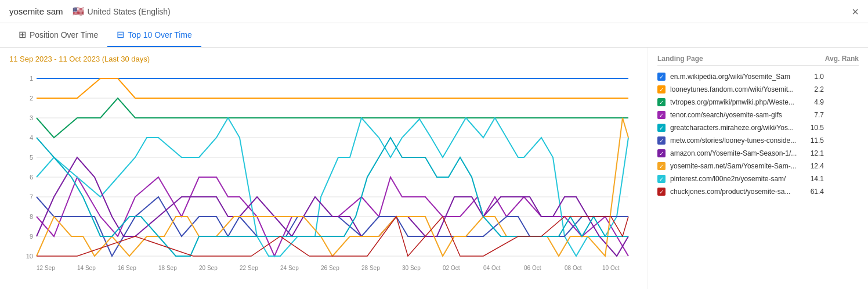 This screenshot has width=868, height=295. Describe the element at coordinates (855, 12) in the screenshot. I see `close-button: ×` at that location.